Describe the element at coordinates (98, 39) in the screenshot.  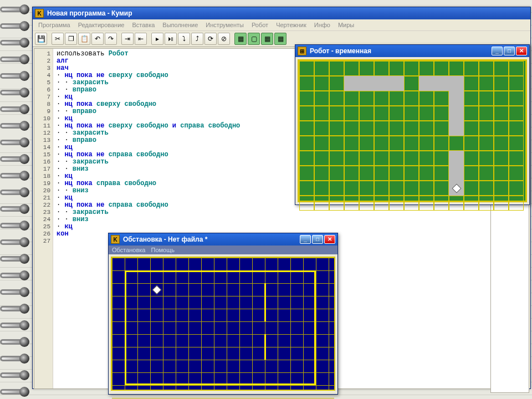
I see `undo-icon: ↶` at that location.